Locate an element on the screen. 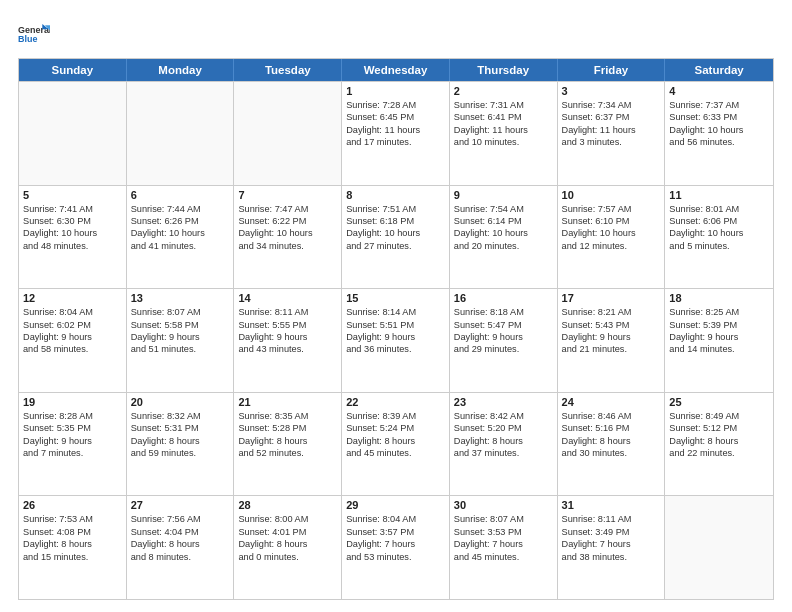 Image resolution: width=792 pixels, height=612 pixels. logo: GeneralBlue is located at coordinates (34, 34).